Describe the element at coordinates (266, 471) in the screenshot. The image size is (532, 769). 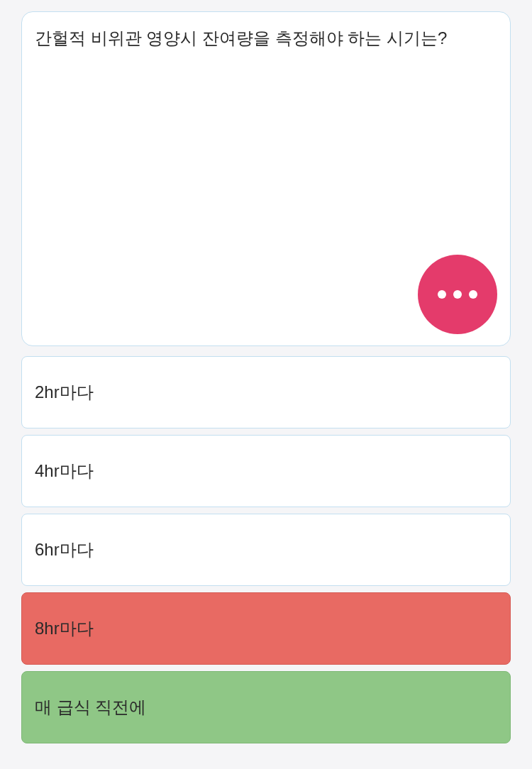
I see `option-2: 4hr마다` at that location.